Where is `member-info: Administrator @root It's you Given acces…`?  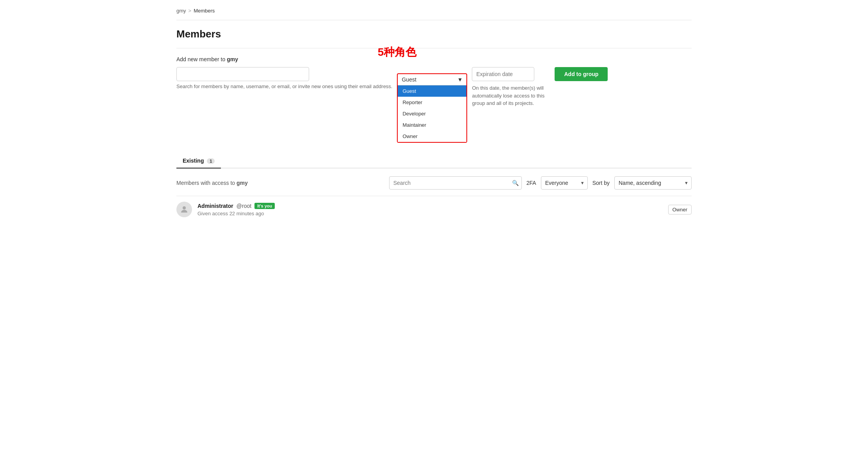
member-info: Administrator @root It's you Given acces… is located at coordinates (430, 210).